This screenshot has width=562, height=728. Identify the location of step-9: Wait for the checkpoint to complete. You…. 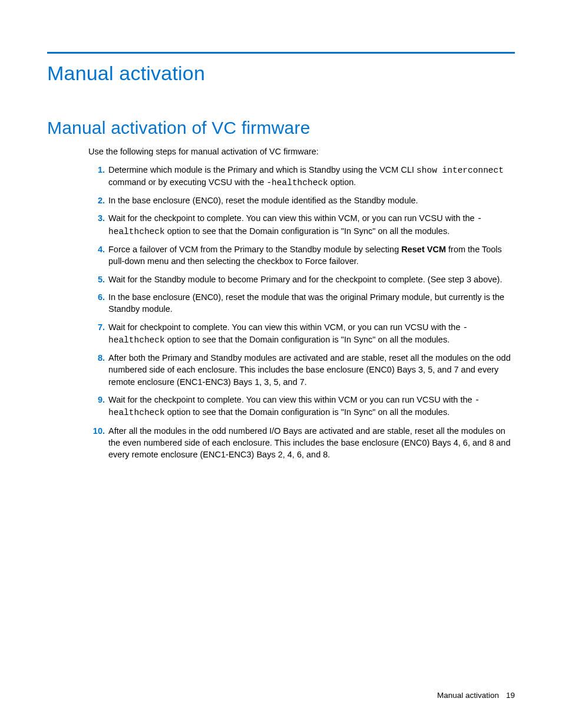
(302, 407).